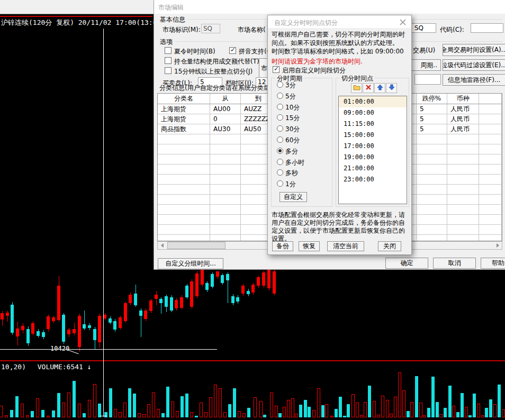  Describe the element at coordinates (463, 98) in the screenshot. I see `table-cell: 币种` at that location.